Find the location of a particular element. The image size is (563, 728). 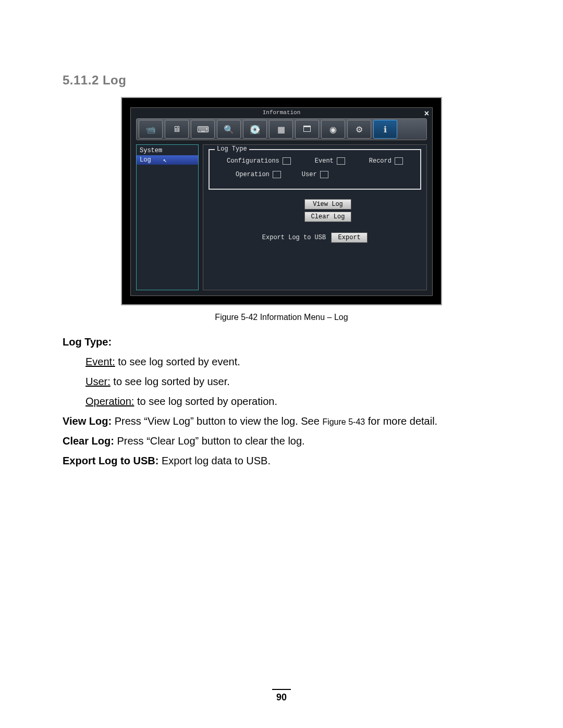

export-button: Export is located at coordinates (349, 238).